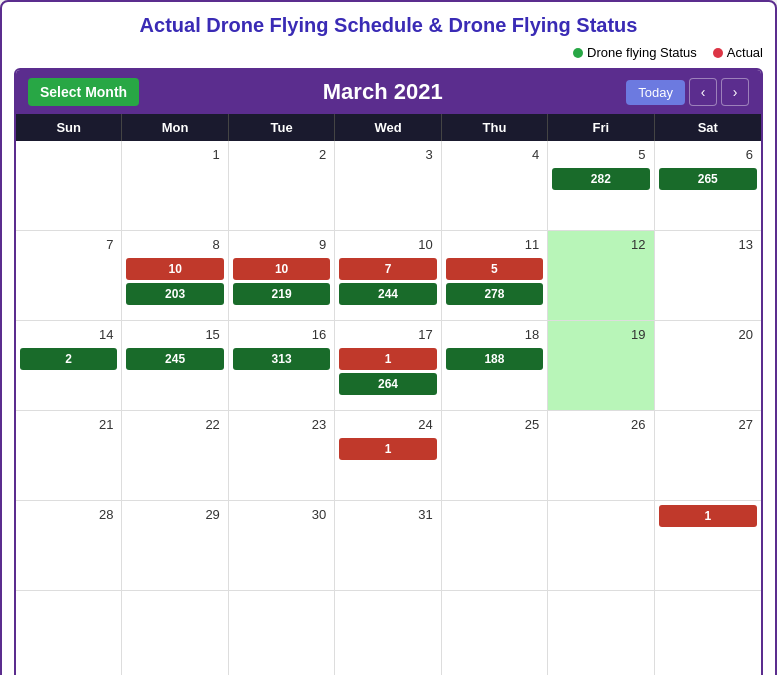  What do you see at coordinates (656, 92) in the screenshot?
I see `today-button: Today` at bounding box center [656, 92].